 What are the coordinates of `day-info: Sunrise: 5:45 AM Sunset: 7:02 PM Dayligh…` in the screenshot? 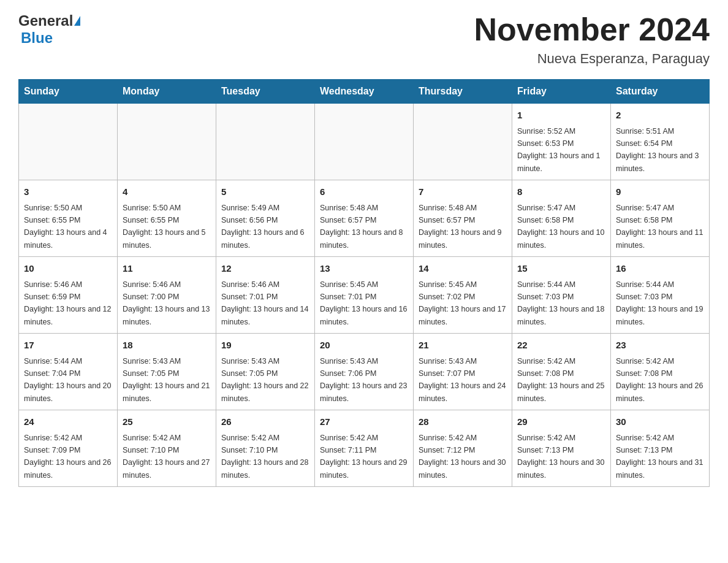 It's located at (462, 303).